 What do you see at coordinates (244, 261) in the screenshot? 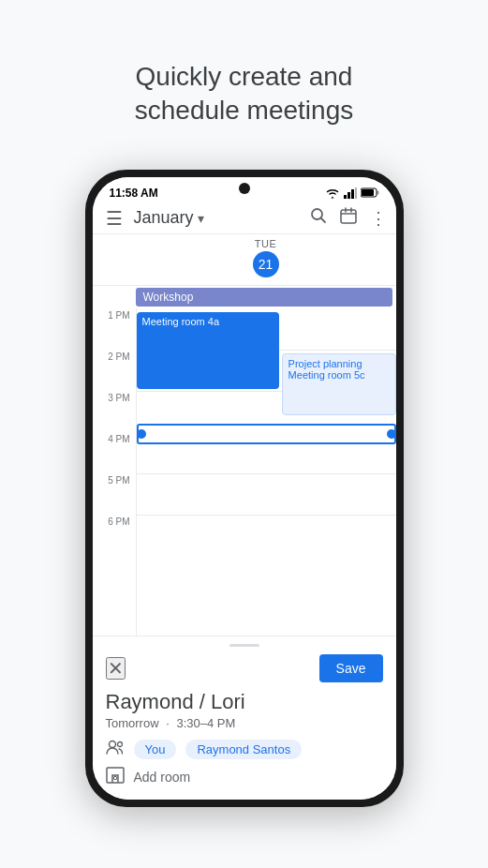
I see `day-header: TUE 21` at bounding box center [244, 261].